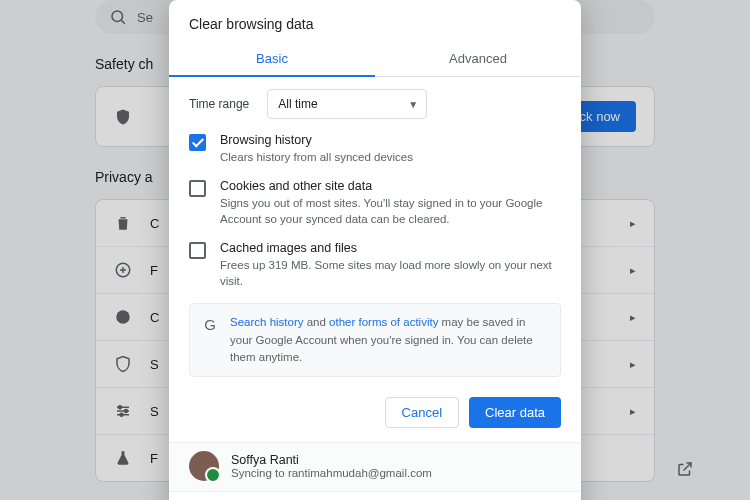  What do you see at coordinates (375, 340) in the screenshot?
I see `google-account-notice: G Search history and other forms of acti…` at bounding box center [375, 340].